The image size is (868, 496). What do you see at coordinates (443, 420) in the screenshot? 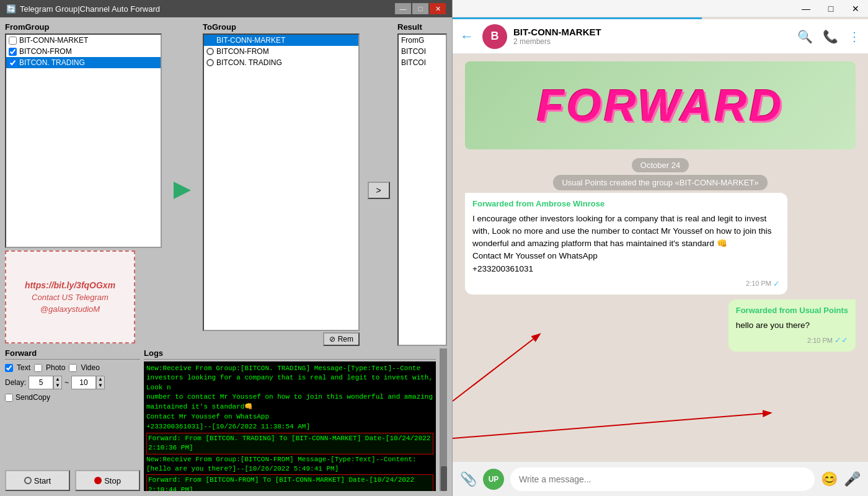
I see `logs-scrollbar` at bounding box center [443, 420].